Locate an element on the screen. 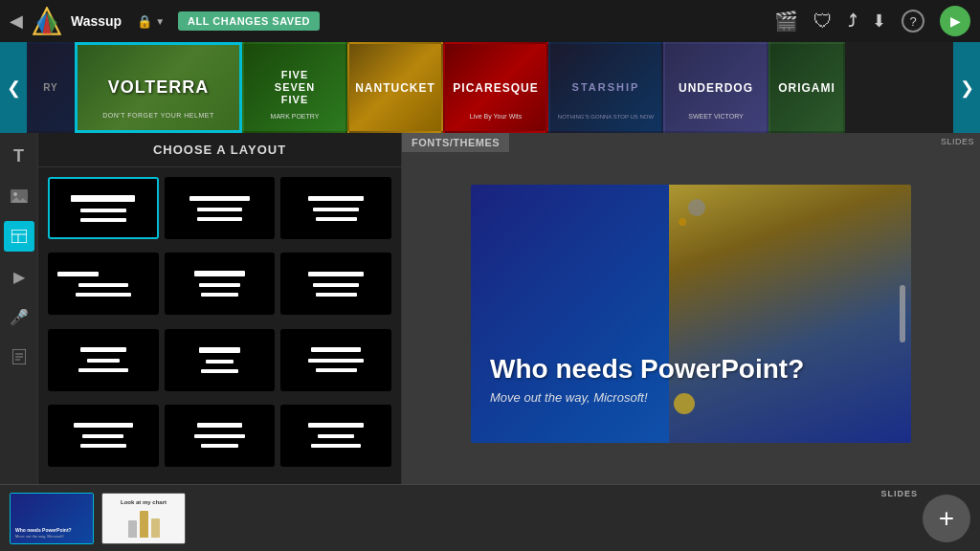 The height and width of the screenshot is (551, 980). back-button: ◀ is located at coordinates (16, 21).